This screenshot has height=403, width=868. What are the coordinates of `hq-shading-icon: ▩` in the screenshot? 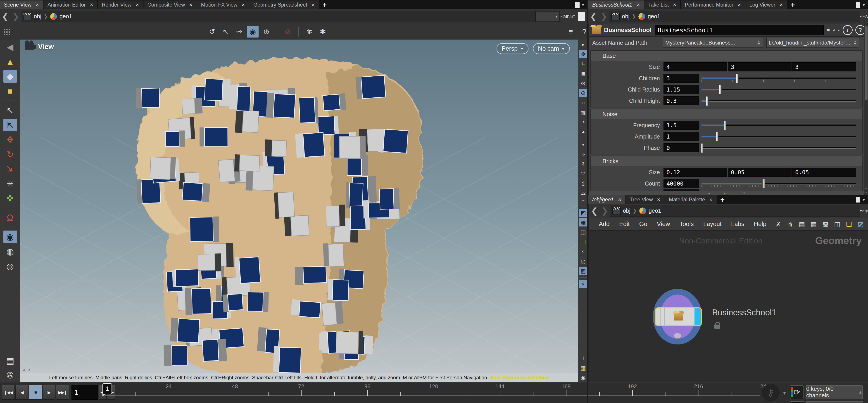 It's located at (583, 112).